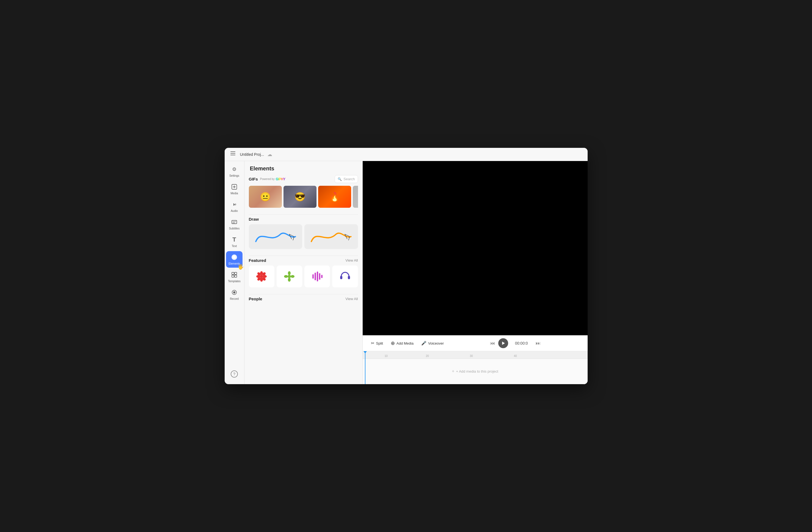  Describe the element at coordinates (234, 259) in the screenshot. I see `sidebar-item-elements: Elements 🖐` at that location.